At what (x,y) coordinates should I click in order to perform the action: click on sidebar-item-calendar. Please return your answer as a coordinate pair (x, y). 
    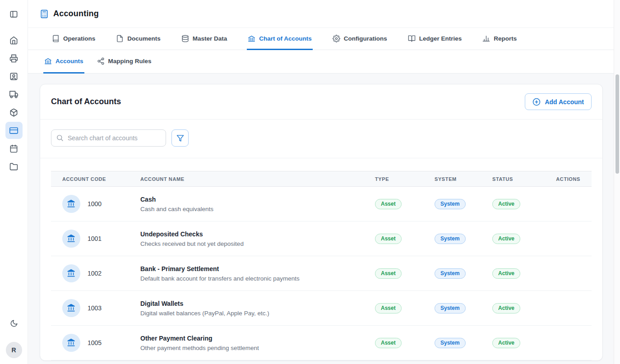
    Looking at the image, I should click on (14, 148).